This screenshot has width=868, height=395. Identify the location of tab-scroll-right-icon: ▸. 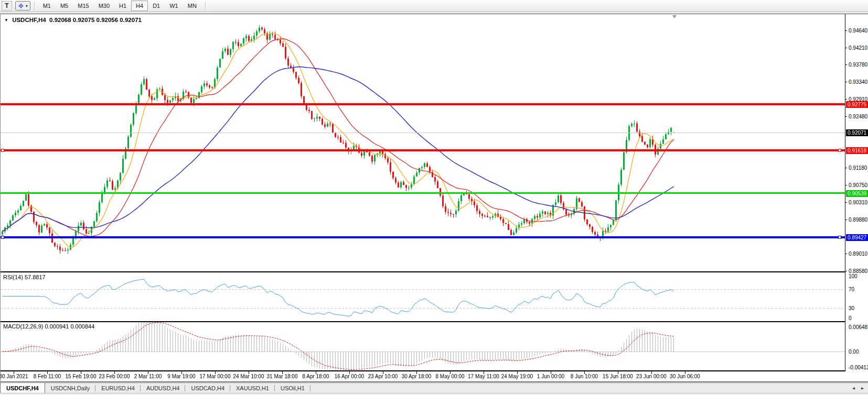
(862, 388).